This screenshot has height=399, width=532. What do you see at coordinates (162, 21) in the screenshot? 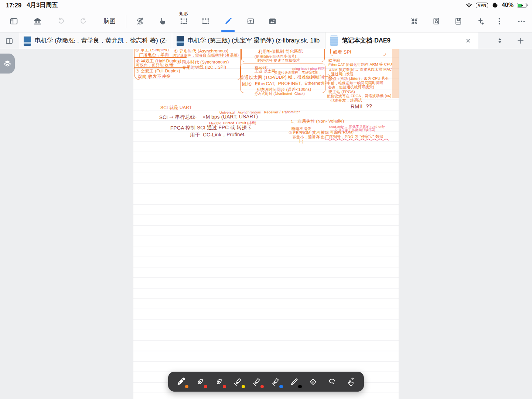
I see `pointer-tool-icon` at bounding box center [162, 21].